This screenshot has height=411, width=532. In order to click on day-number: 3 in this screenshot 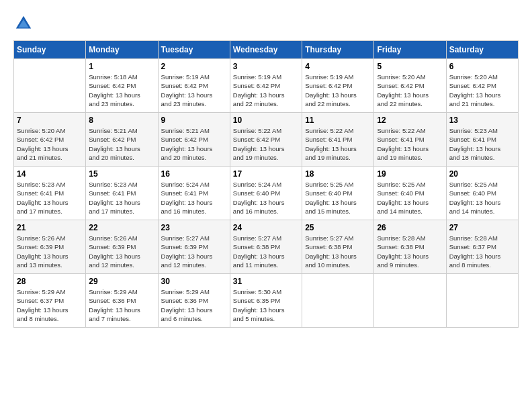, I will do `click(266, 66)`.